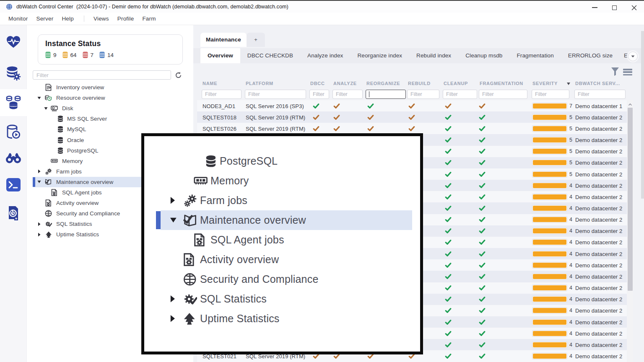 Image resolution: width=644 pixels, height=362 pixels. Describe the element at coordinates (110, 87) in the screenshot. I see `tree-item-inventory-overview: Inventory overview` at that location.